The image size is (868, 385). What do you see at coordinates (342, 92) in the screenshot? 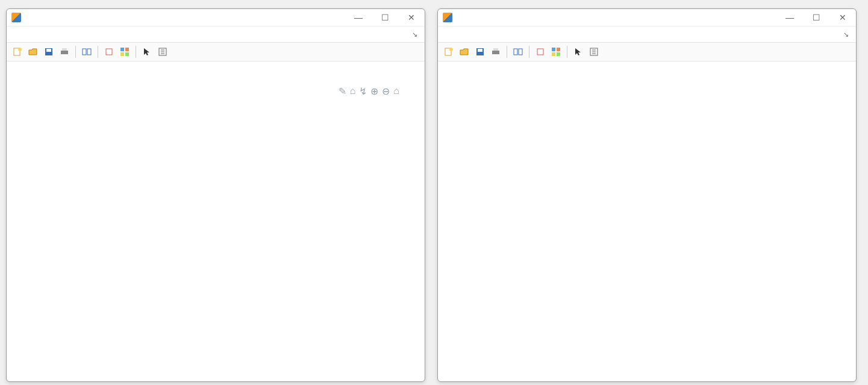
I see `brush-icon: ✎` at bounding box center [342, 92].